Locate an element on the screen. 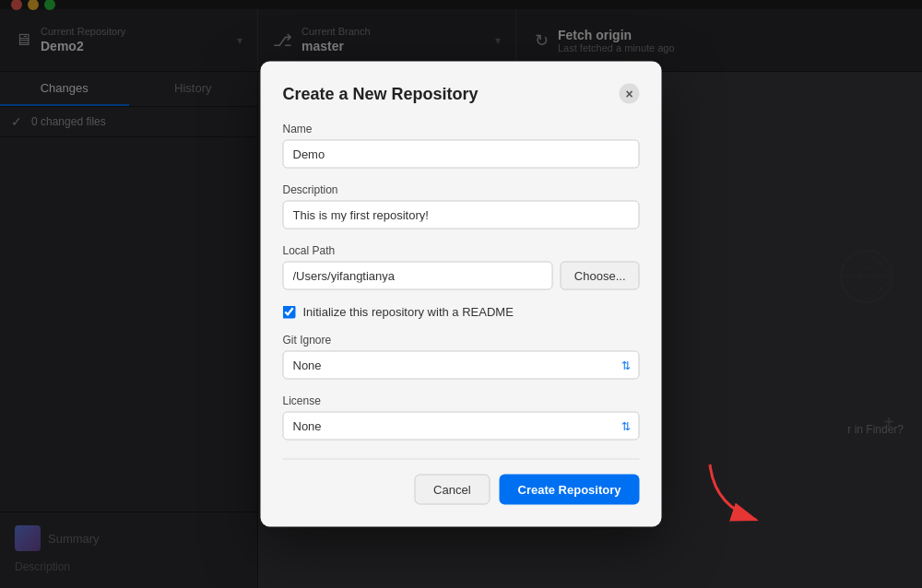 This screenshot has width=922, height=588. license-label: License is located at coordinates (461, 401).